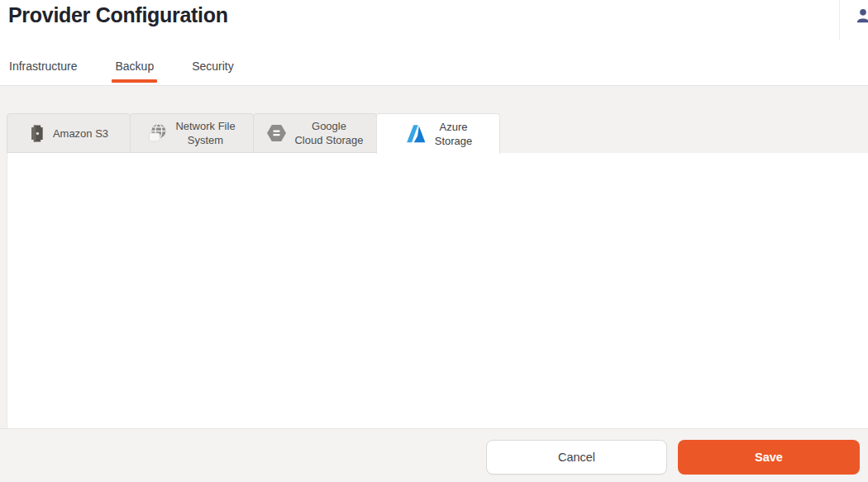 The width and height of the screenshot is (868, 482). Describe the element at coordinates (861, 16) in the screenshot. I see `user-icon` at that location.